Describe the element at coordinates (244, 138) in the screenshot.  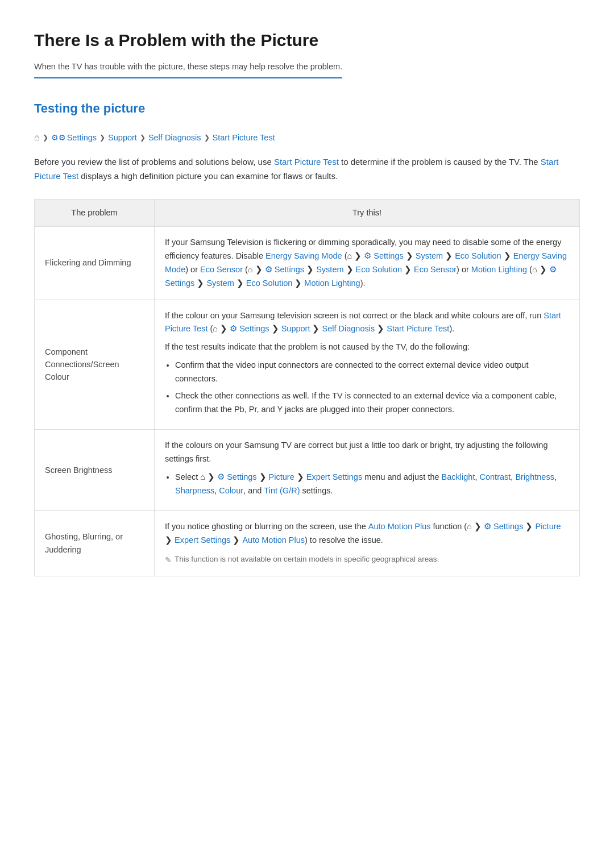
I see `nav-start-picture-test: Start Picture Test` at that location.